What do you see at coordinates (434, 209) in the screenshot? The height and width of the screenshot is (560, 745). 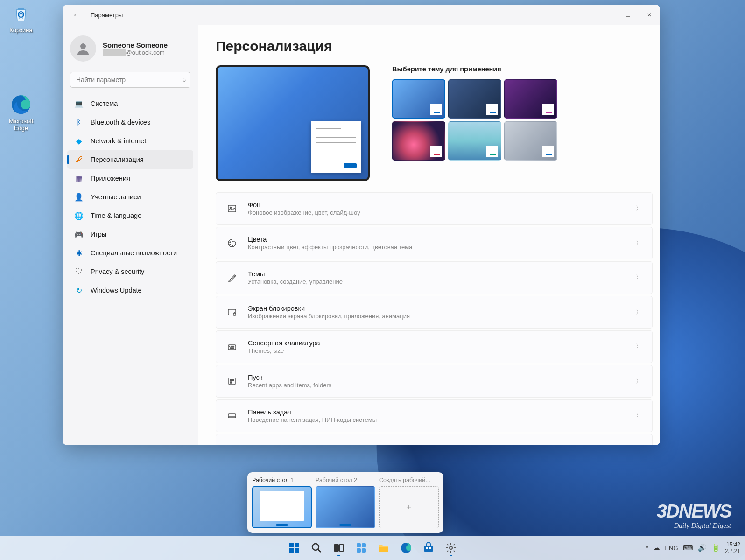 I see `settings-item-background: ФонФоновое изображение, цвет, слайд-шоу〉` at bounding box center [434, 209].